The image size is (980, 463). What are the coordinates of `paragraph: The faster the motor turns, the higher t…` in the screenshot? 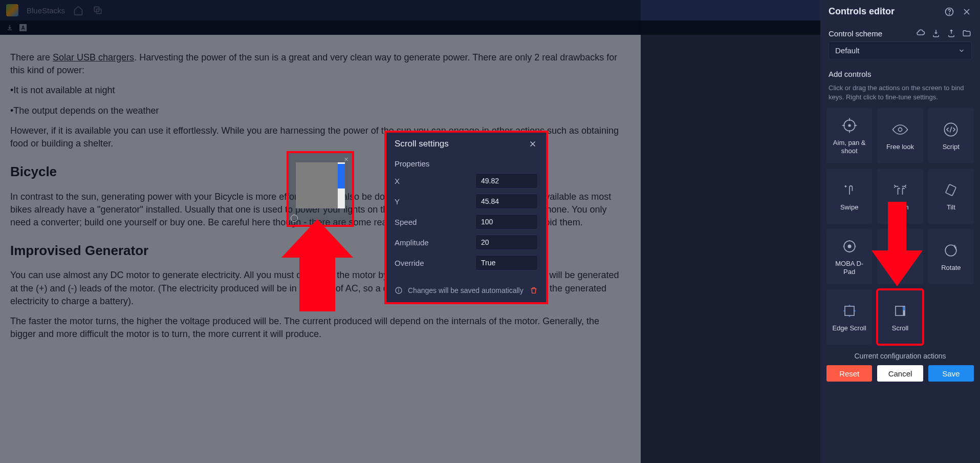 It's located at (317, 328).